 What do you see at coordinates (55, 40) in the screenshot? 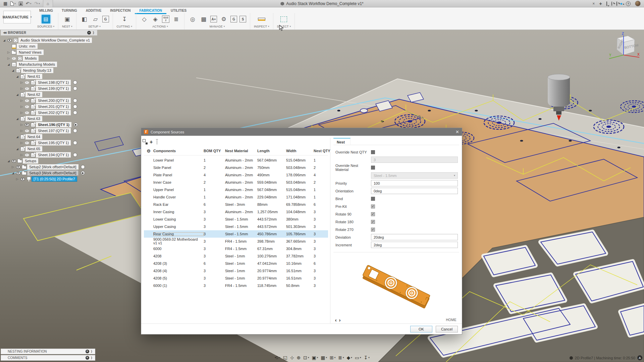
I see `tree-item-label: Audio Stack Workflow Demo_Complete v1` at bounding box center [55, 40].